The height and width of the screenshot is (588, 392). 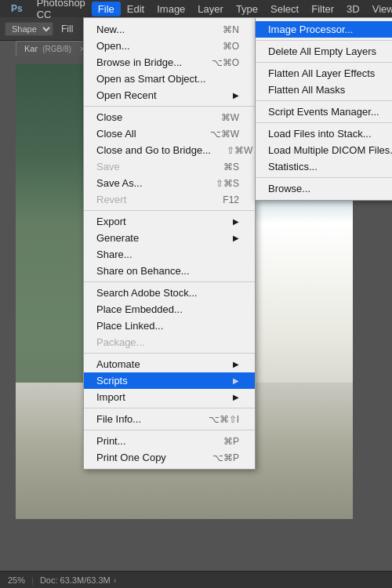 I want to click on submenu-script-events-manager: Script Events Manager..., so click(x=324, y=111).